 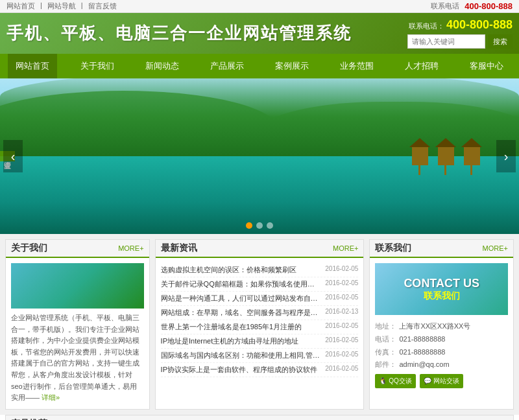 I want to click on search-button: 搜索, so click(x=500, y=41).